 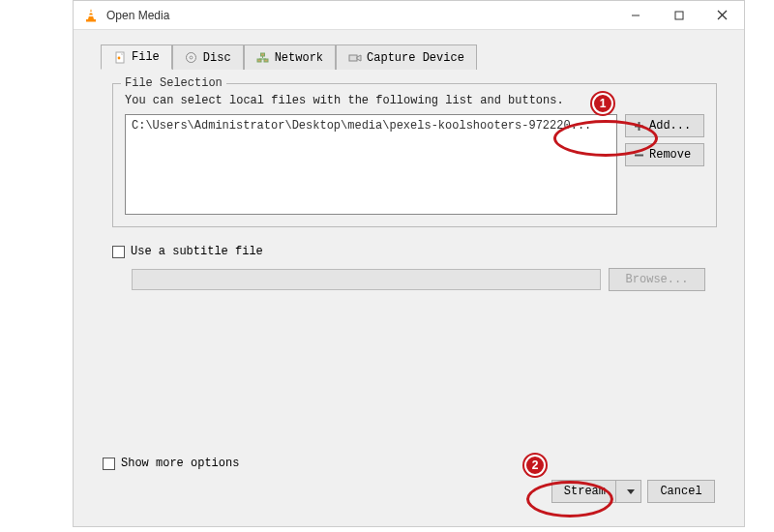 I want to click on tab-disc: Disc, so click(x=208, y=57).